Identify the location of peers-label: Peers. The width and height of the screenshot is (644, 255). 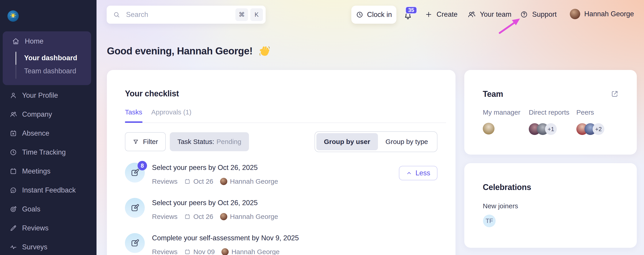
(585, 112).